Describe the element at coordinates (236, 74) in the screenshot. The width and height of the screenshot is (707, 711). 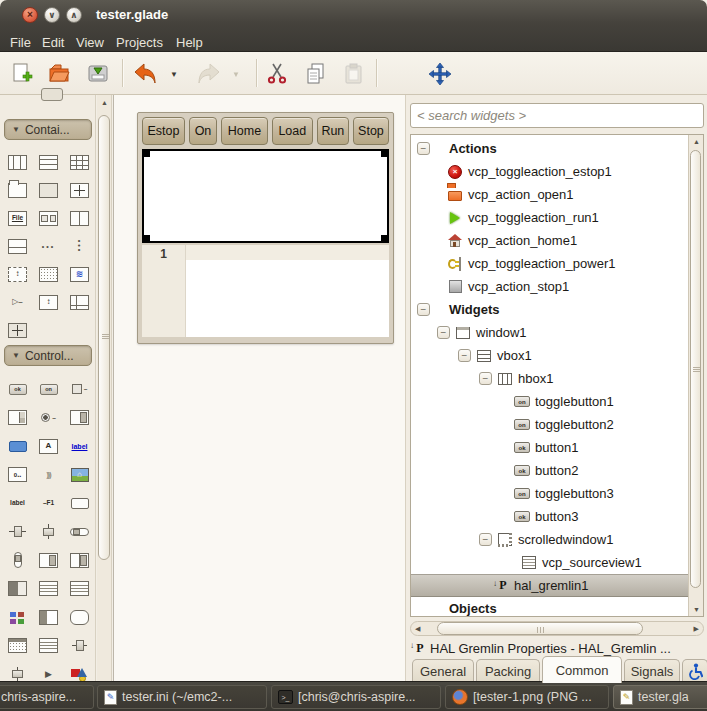
I see `redo-dropdown-icon: ▼` at that location.